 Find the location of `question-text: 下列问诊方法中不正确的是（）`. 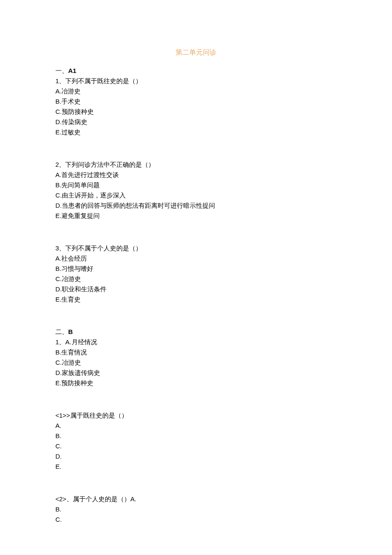

question-text: 下列问诊方法中不正确的是（） is located at coordinates (110, 165).